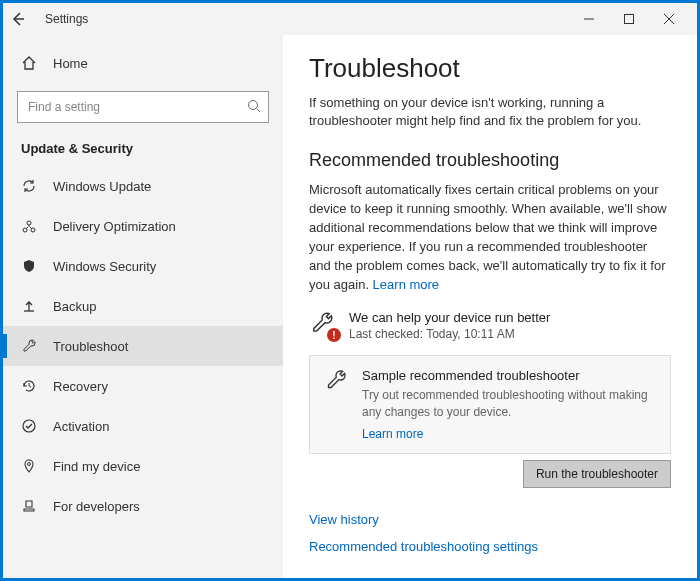  What do you see at coordinates (629, 19) in the screenshot?
I see `maximize-icon` at bounding box center [629, 19].